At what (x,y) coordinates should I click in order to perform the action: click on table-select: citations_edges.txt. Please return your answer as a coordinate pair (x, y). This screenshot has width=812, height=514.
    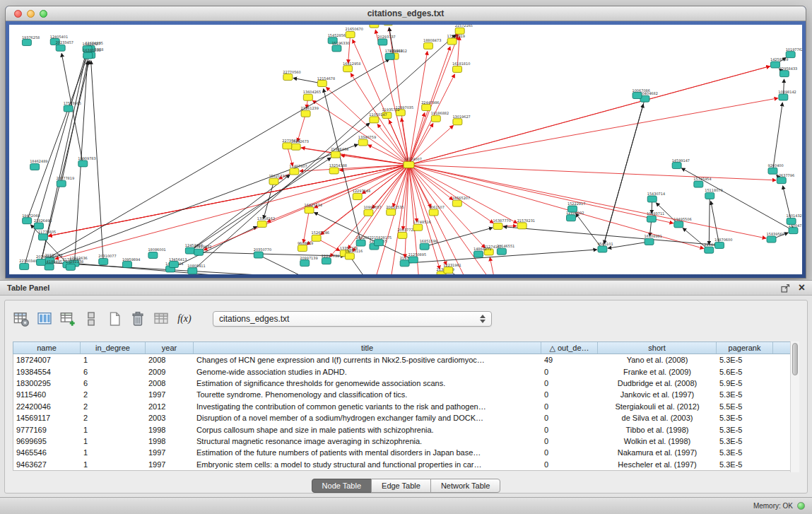
    Looking at the image, I should click on (352, 319).